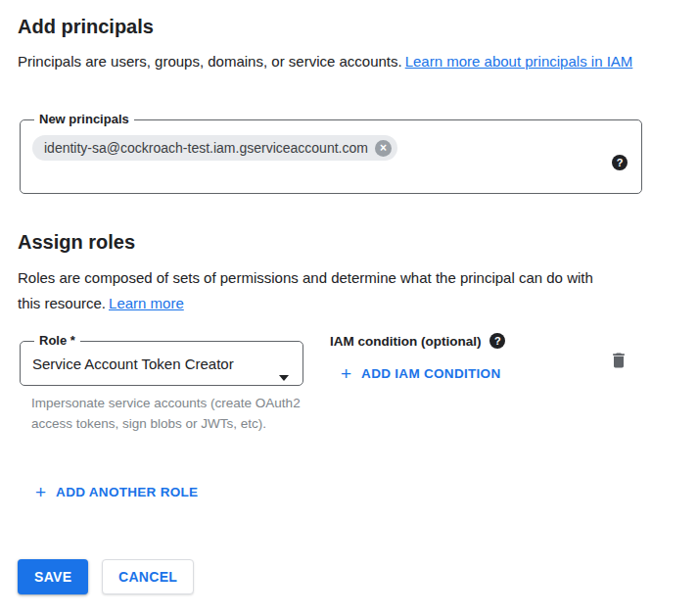  What do you see at coordinates (619, 360) in the screenshot?
I see `delete-role-button` at bounding box center [619, 360].